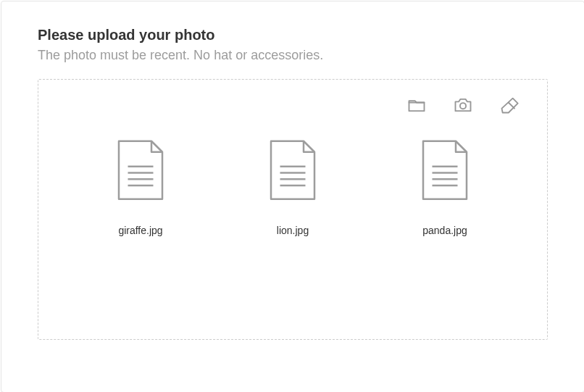 Image resolution: width=584 pixels, height=392 pixels. Describe the element at coordinates (463, 105) in the screenshot. I see `camera-icon` at that location.